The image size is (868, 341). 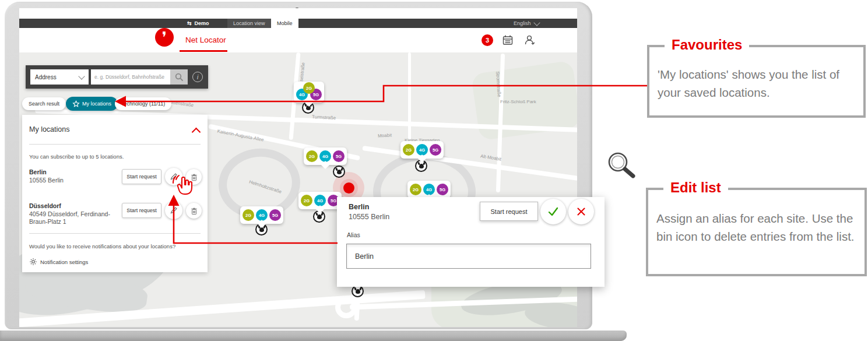 I want to click on map-label: Fritz-Schloß Park, so click(x=518, y=101).